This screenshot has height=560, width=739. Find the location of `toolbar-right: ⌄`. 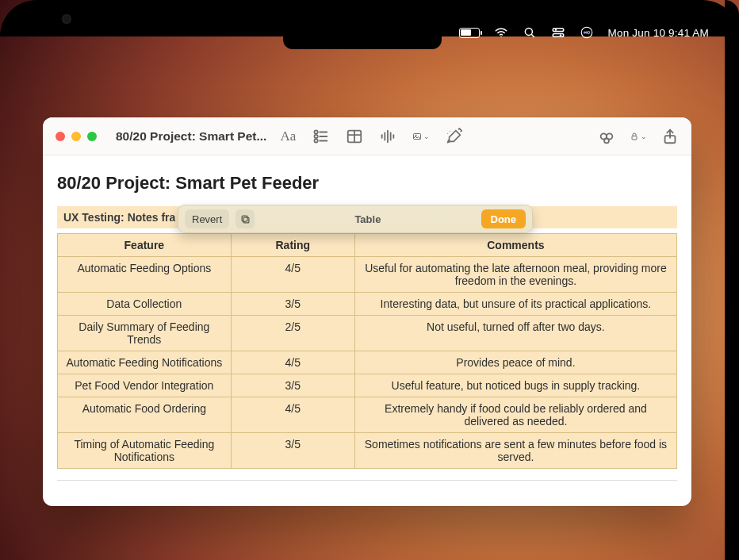

toolbar-right: ⌄ is located at coordinates (645, 136).